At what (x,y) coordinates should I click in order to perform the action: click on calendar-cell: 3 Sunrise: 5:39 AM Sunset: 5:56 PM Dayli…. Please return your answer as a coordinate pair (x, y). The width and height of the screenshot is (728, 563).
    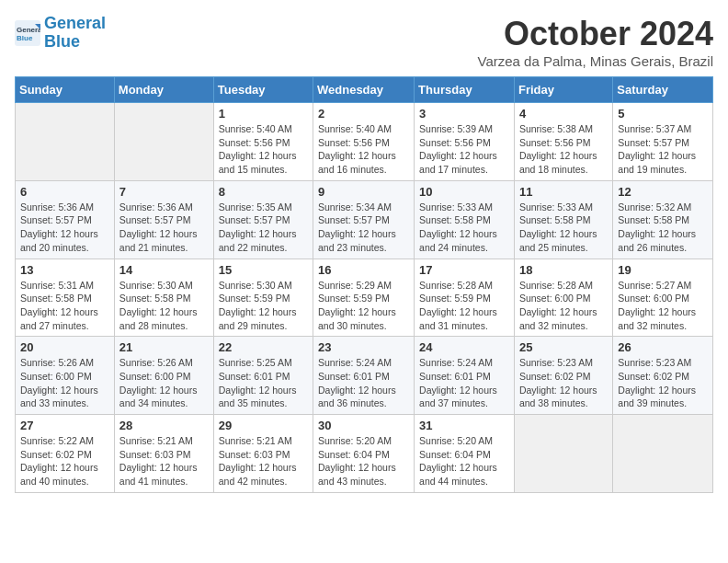
    Looking at the image, I should click on (465, 142).